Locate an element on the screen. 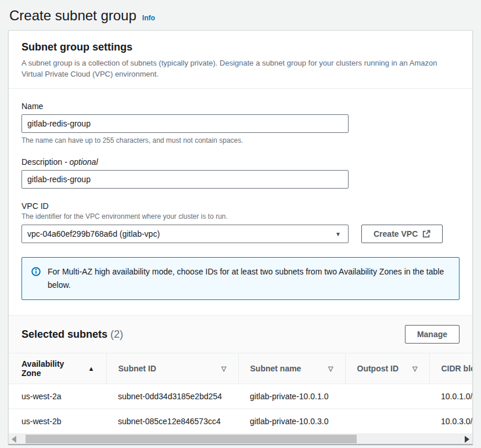  settings-description: A subnet group is a collection of subnet… is located at coordinates (240, 68).